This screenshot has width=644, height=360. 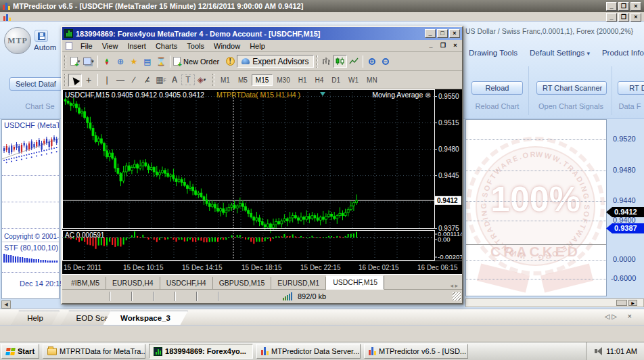 What do you see at coordinates (137, 46) in the screenshot?
I see `menu-insert: Insert` at bounding box center [137, 46].